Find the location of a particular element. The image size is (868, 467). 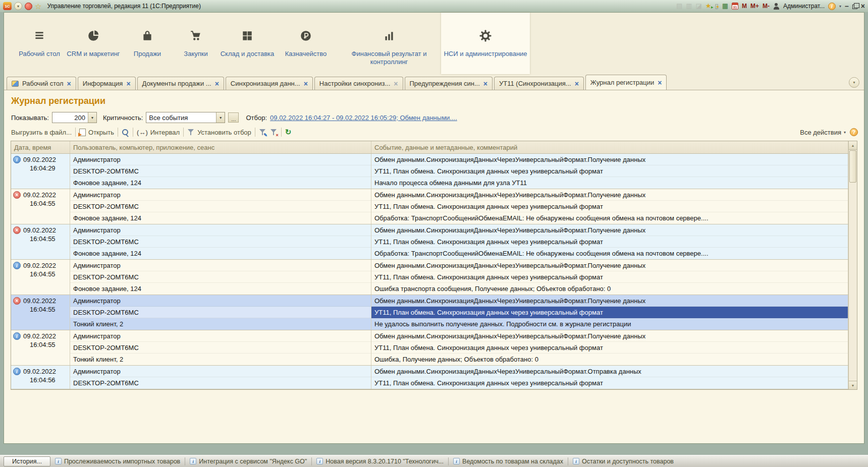

interval-button: (↔)Интервал is located at coordinates (158, 132).